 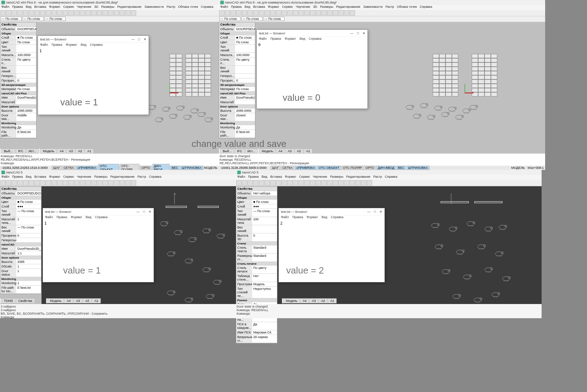 What do you see at coordinates (348, 7) in the screenshot?
I see `menu-item: Редактирование` at bounding box center [348, 7].